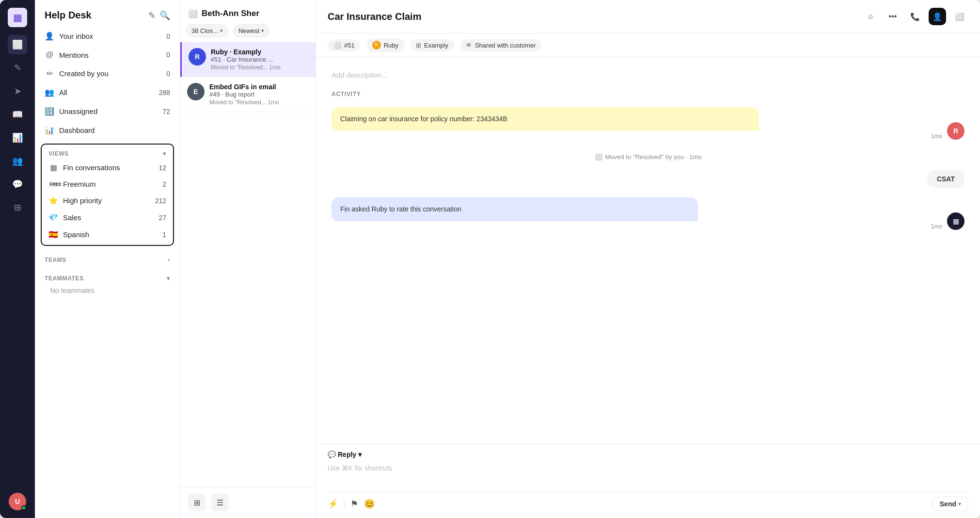 The height and width of the screenshot is (518, 980). What do you see at coordinates (108, 55) in the screenshot?
I see `nav-item-mentions: @ Mentions 0` at bounding box center [108, 55].